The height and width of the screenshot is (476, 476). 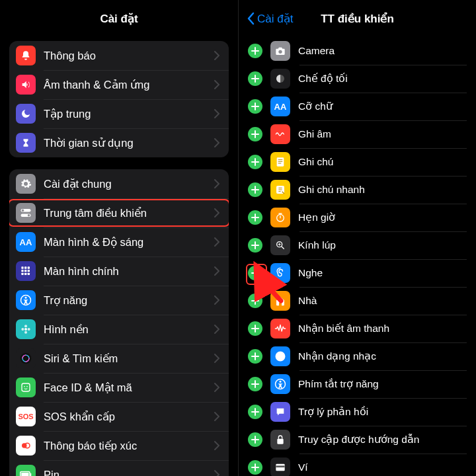 What do you see at coordinates (129, 300) in the screenshot?
I see `settings-row-label: Trợ năng` at bounding box center [129, 300].